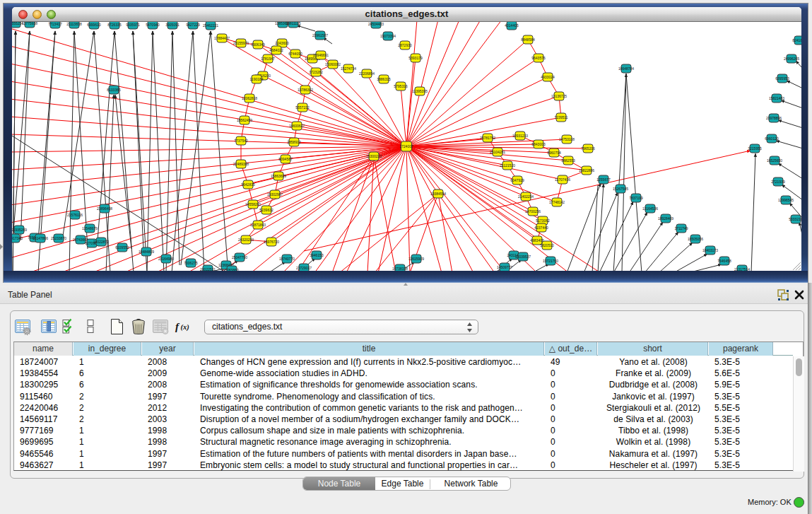 The width and height of the screenshot is (812, 514). I want to click on svg-text: 7713417, so click(55, 24).